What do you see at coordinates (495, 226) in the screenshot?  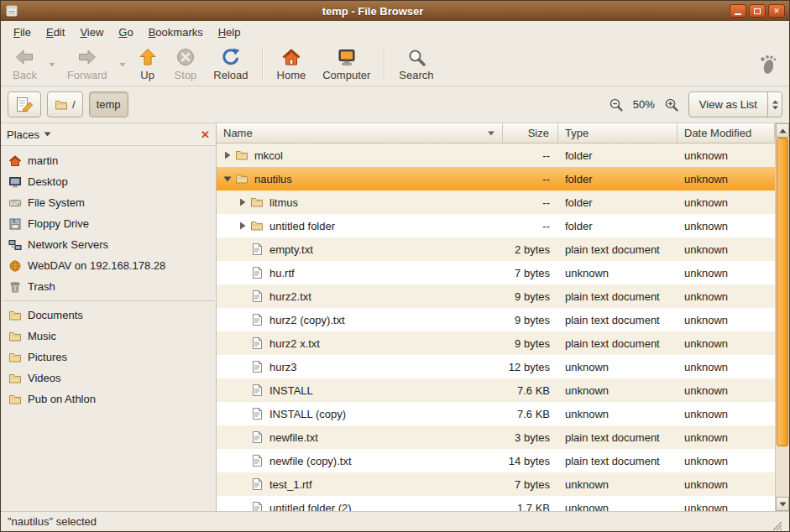 I see `table-row: untitled folder--folderunknown` at bounding box center [495, 226].